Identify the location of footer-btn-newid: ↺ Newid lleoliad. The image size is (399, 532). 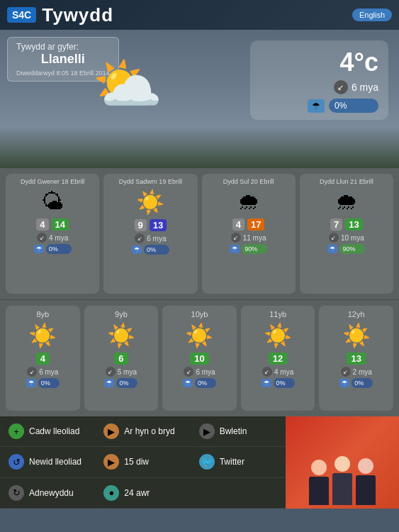
(47, 462).